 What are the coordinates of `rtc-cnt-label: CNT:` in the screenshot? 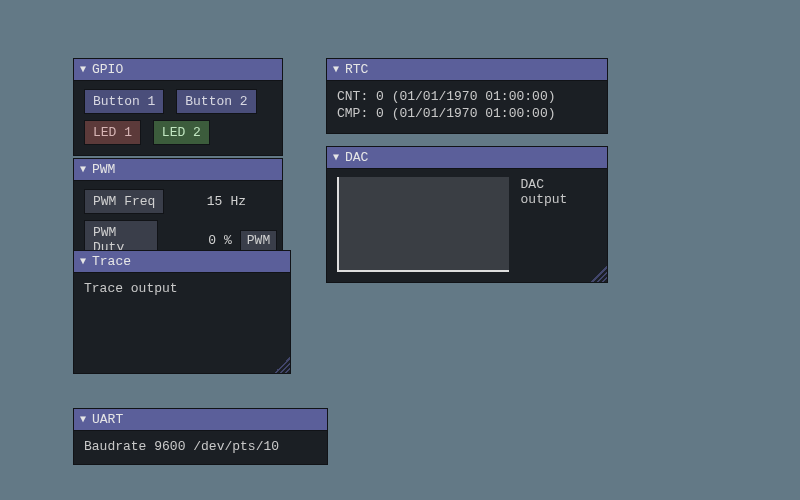 It's located at (352, 96).